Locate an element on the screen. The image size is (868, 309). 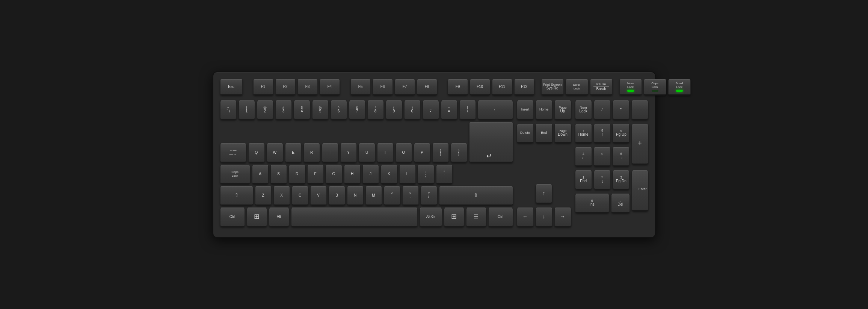
key-l: L is located at coordinates (408, 174).